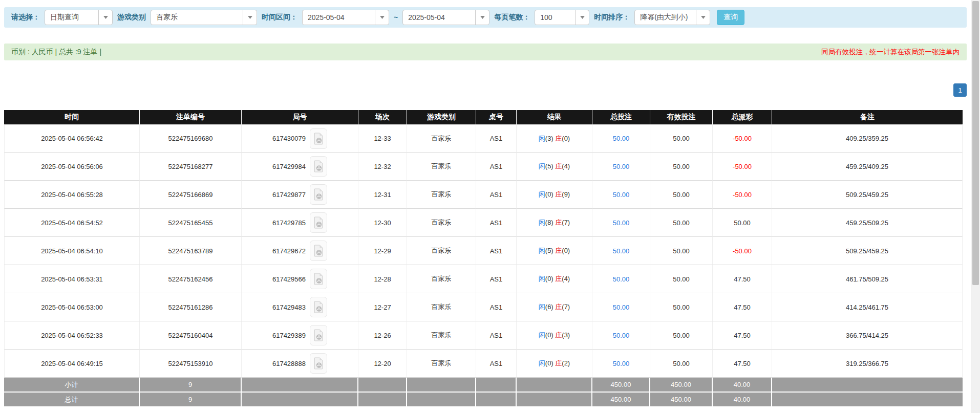 This screenshot has width=980, height=413. What do you see at coordinates (681, 385) in the screenshot?
I see `subtotal-valid-bet: 450.00` at bounding box center [681, 385].